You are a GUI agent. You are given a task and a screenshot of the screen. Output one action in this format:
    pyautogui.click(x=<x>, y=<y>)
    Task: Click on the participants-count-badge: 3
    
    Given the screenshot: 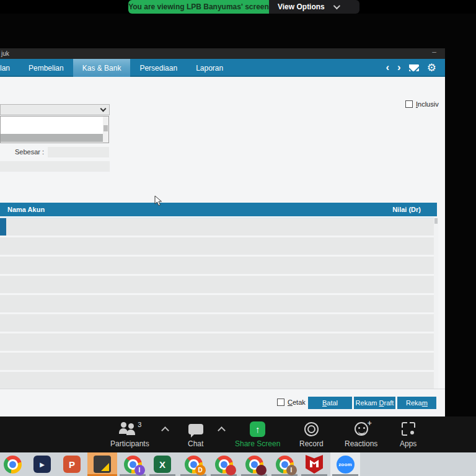 What is the action you would take?
    pyautogui.click(x=139, y=425)
    